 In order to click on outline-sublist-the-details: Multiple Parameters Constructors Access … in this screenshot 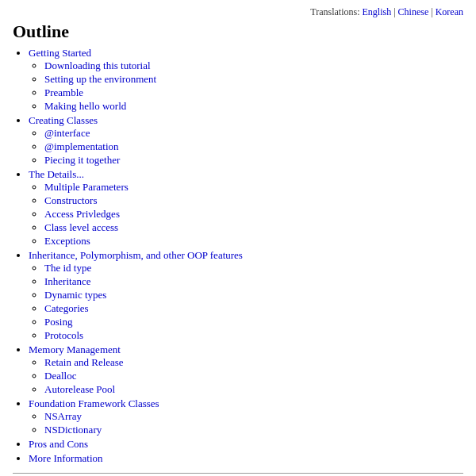, I will do `click(246, 214)`.